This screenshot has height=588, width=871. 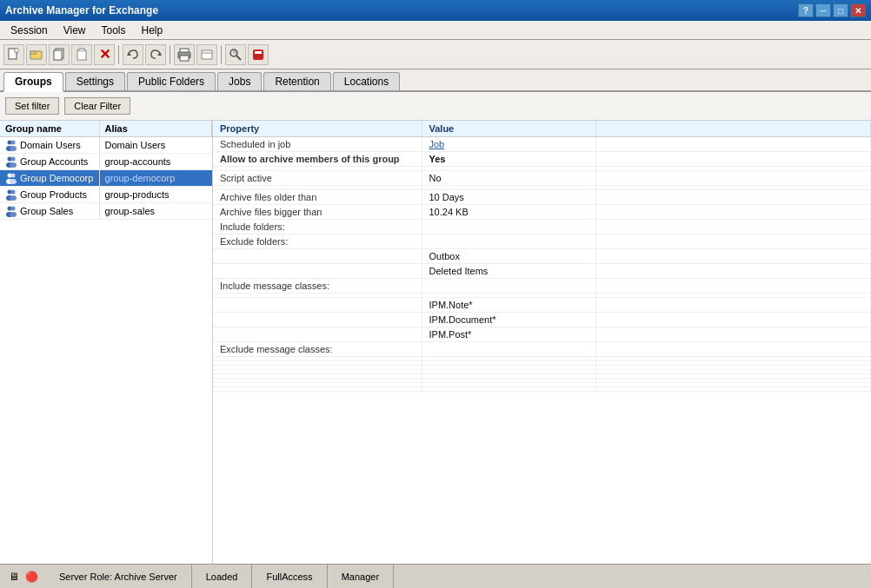 I want to click on monitor-icon: 🖥, so click(x=14, y=577).